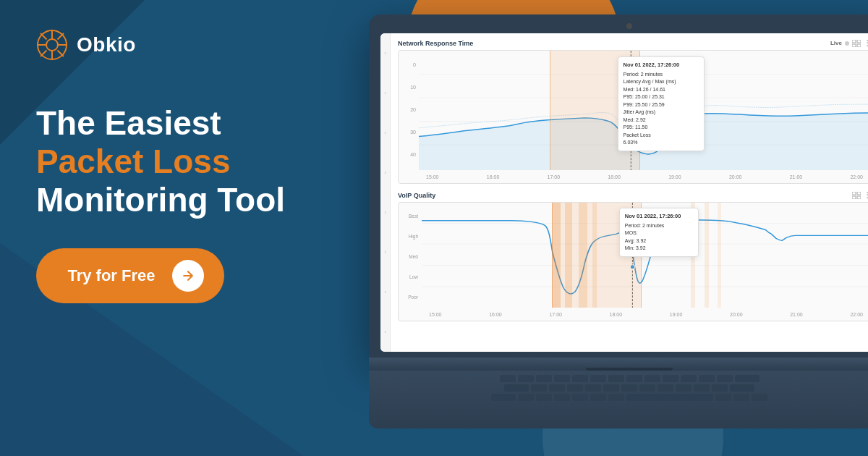 This screenshot has width=868, height=456. Describe the element at coordinates (188, 276) in the screenshot. I see `cta-arrow-icon` at that location.